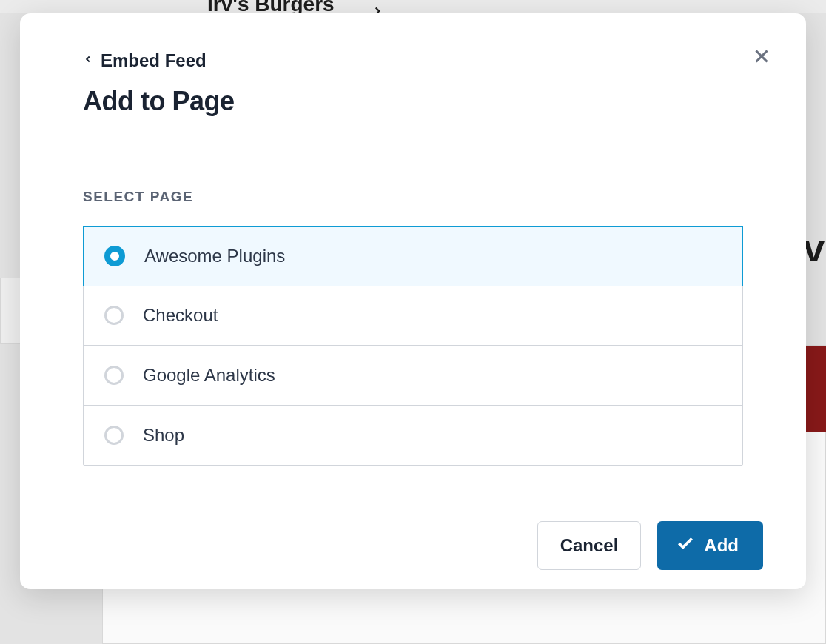 The image size is (826, 644). What do you see at coordinates (423, 101) in the screenshot?
I see `modal-title: Add to Page` at bounding box center [423, 101].